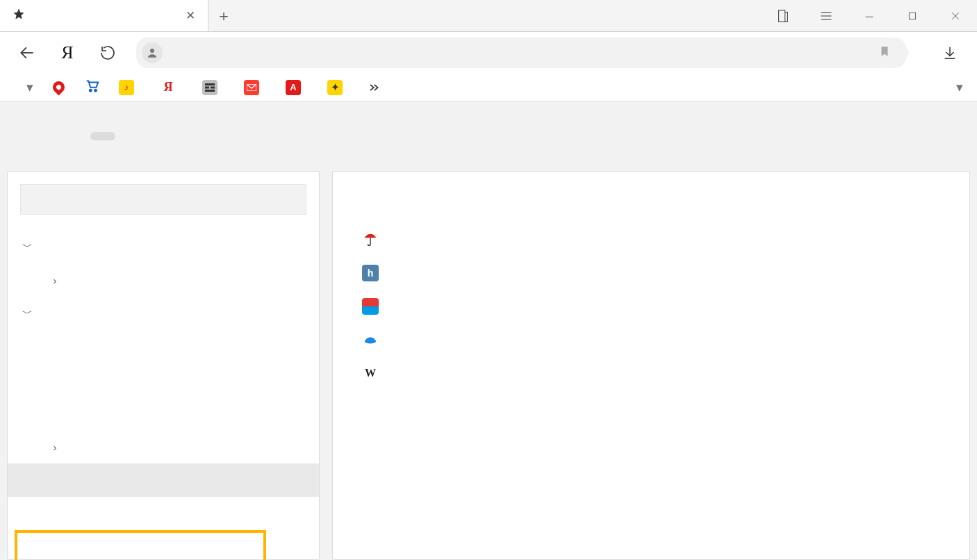 The image size is (977, 560). What do you see at coordinates (783, 15) in the screenshot?
I see `reader-mode-icon` at bounding box center [783, 15].